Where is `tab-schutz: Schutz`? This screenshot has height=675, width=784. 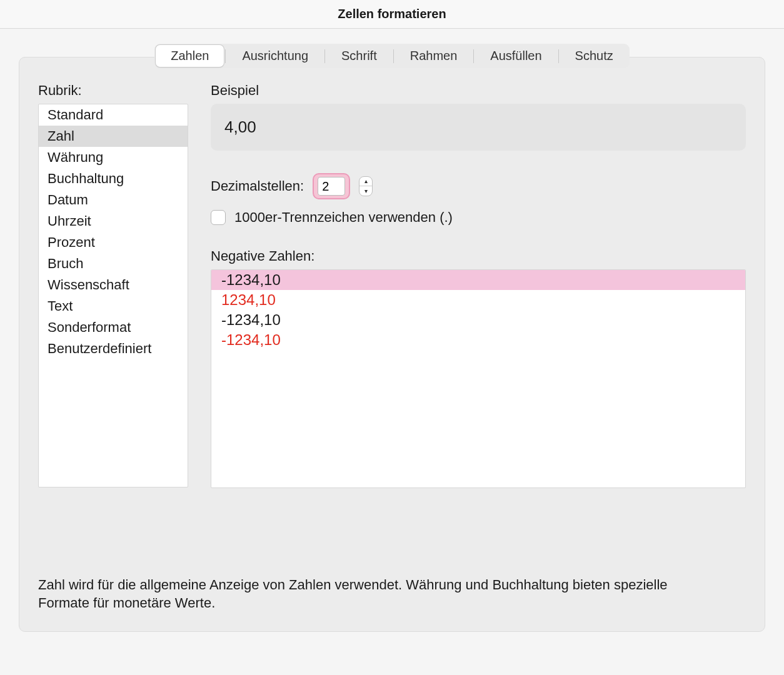 tab-schutz: Schutz is located at coordinates (594, 56).